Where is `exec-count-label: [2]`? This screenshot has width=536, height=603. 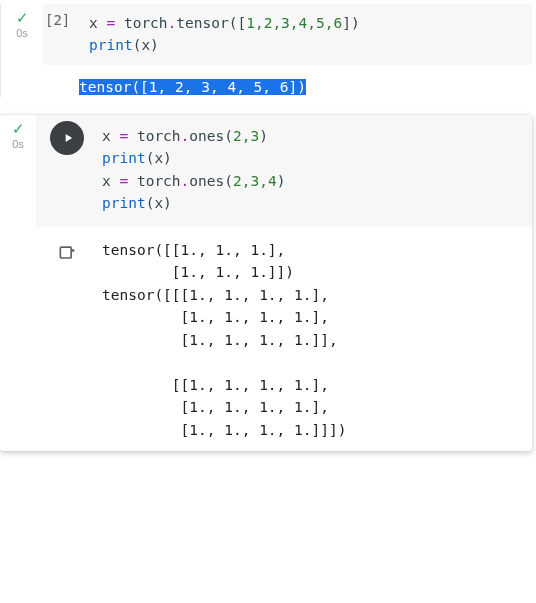
exec-count-label: [2] is located at coordinates (56, 20).